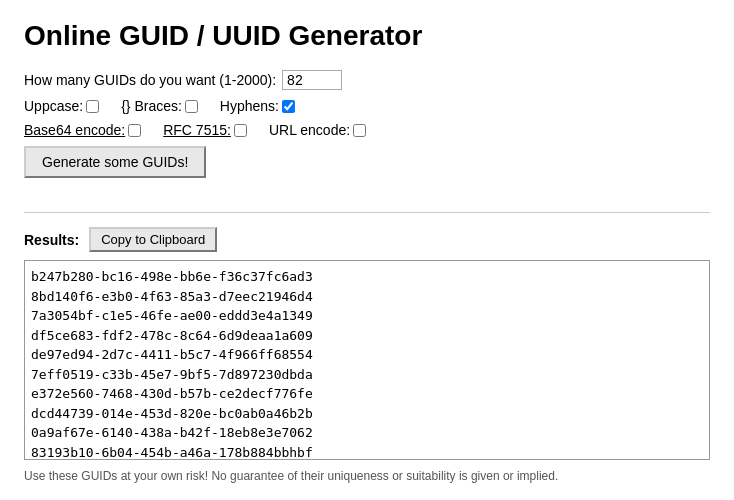 The height and width of the screenshot is (500, 734). I want to click on uppercase-checkbox, so click(92, 106).